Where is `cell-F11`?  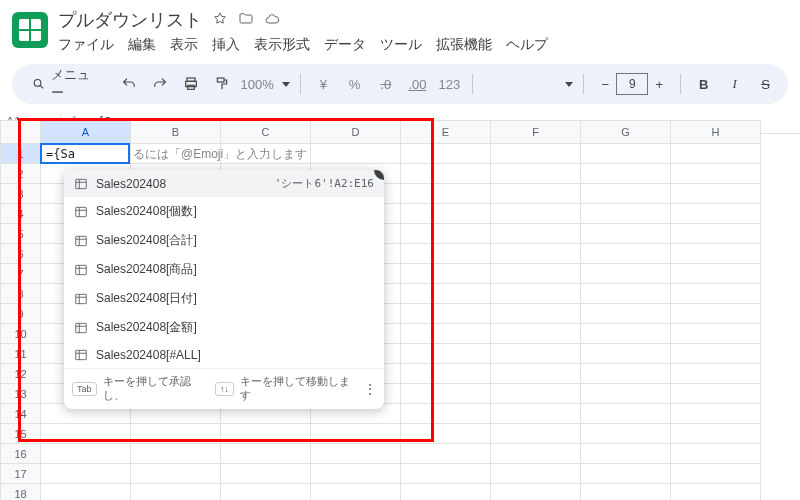 cell-F11 is located at coordinates (536, 354).